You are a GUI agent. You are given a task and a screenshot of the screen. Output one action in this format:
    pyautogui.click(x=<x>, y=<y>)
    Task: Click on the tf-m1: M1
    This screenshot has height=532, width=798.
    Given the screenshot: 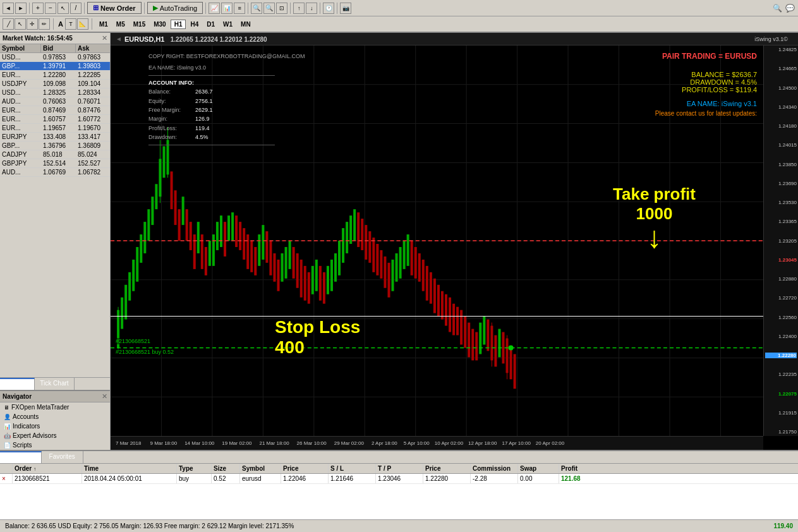 What is the action you would take?
    pyautogui.click(x=104, y=24)
    